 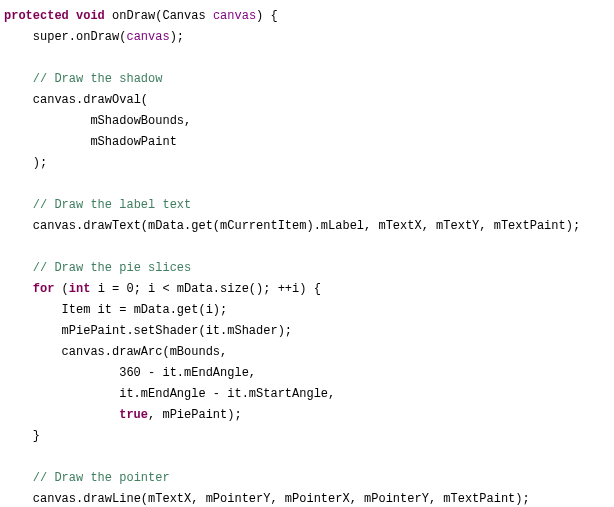 I want to click on item-type: Item, so click(x=76, y=310).